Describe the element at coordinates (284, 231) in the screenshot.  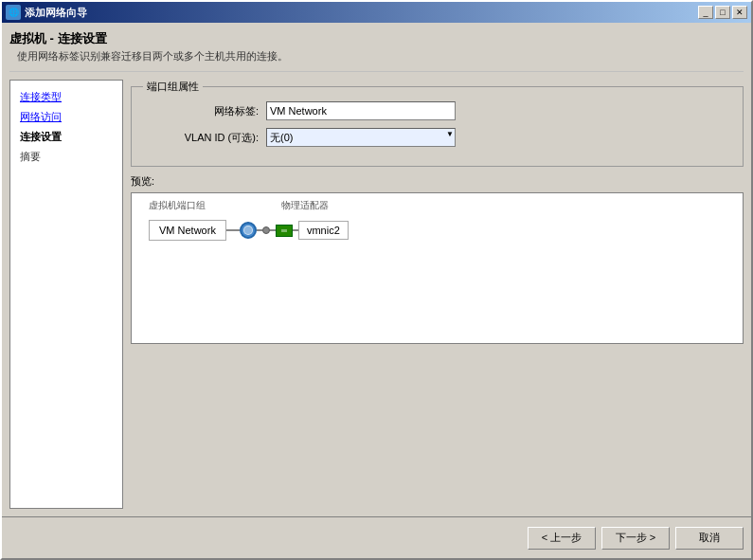
I see `nic-icon` at that location.